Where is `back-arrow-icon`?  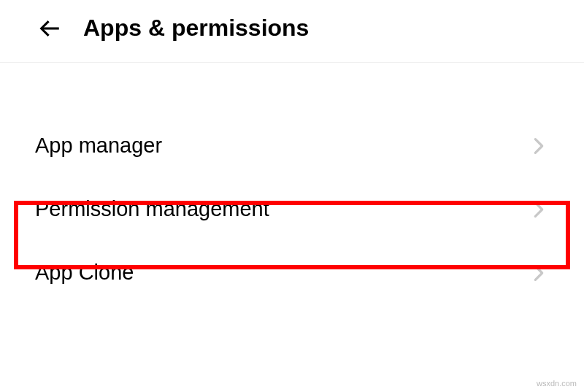 back-arrow-icon is located at coordinates (50, 28).